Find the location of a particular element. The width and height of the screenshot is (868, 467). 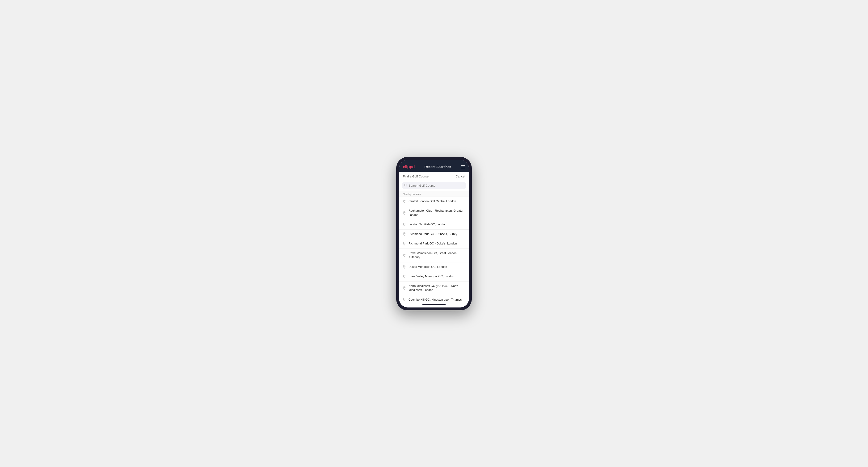

nav-title: Recent Searches is located at coordinates (438, 167).